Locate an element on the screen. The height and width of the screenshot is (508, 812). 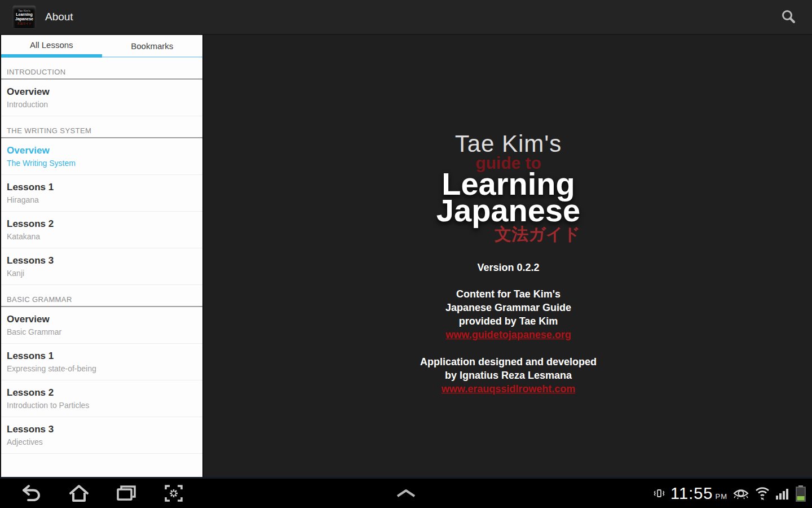
lesson-item-subtitle: Expressing state-of-being is located at coordinates (102, 369).